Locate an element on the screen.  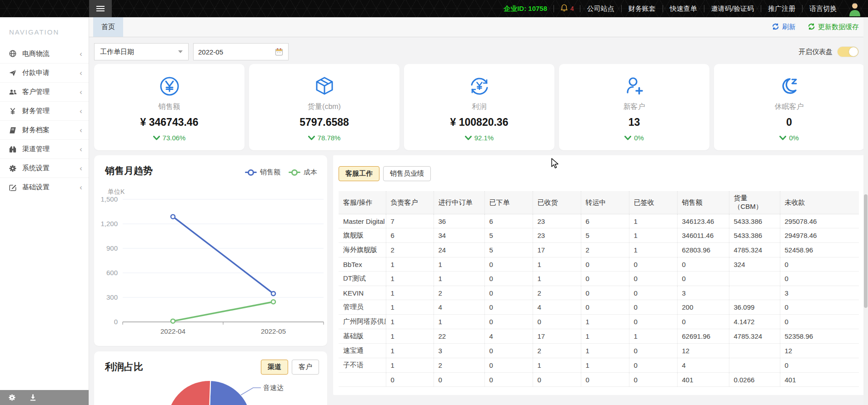
dashboard-toggle is located at coordinates (848, 52).